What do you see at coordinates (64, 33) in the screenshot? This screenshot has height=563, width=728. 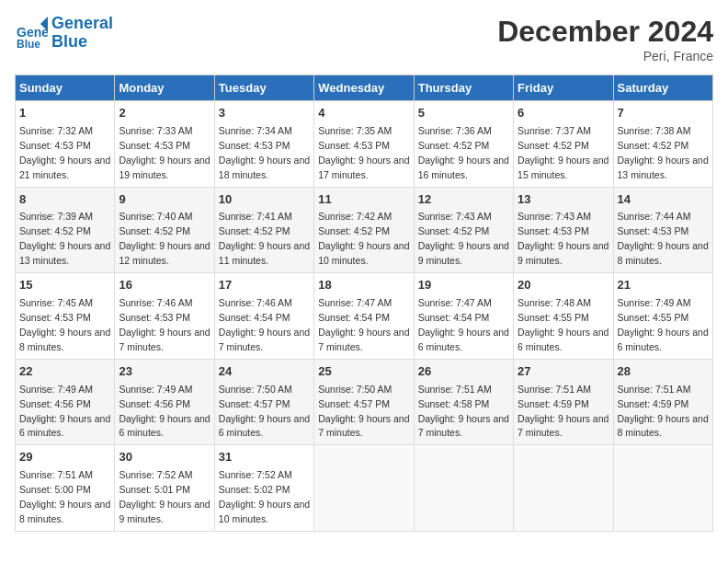 I see `logo: General Blue General Blue` at bounding box center [64, 33].